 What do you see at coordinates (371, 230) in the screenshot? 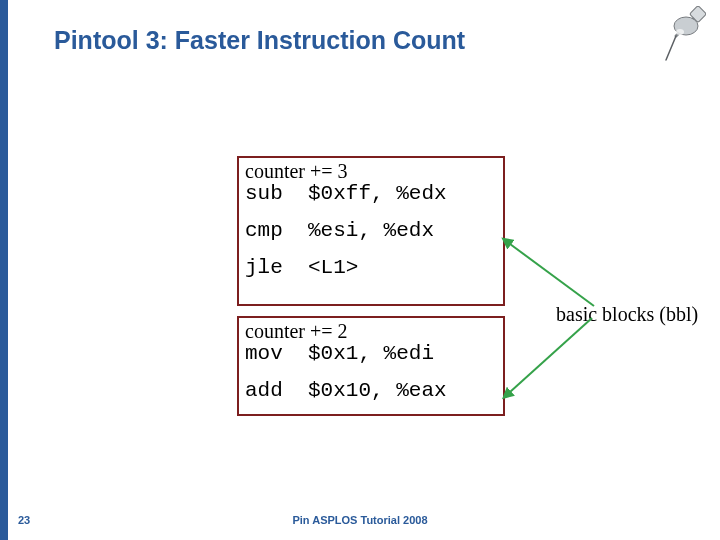
I see `asm-cmp: cmp %esi, %edx` at bounding box center [371, 230].